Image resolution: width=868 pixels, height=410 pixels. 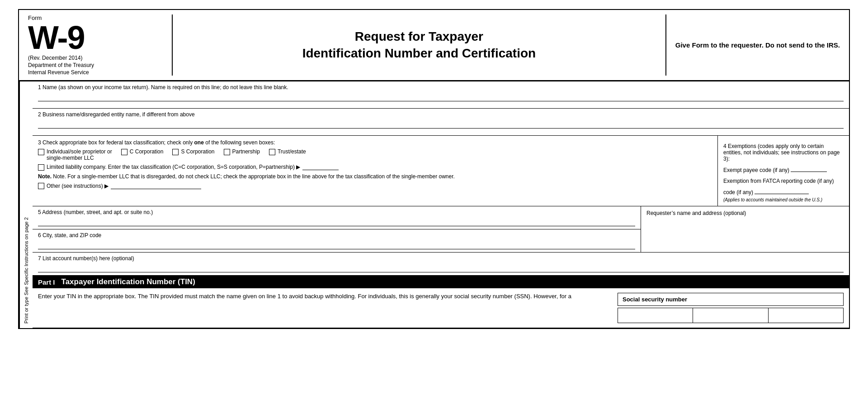 I want to click on header-center: Request for Taxpayer Identification Numb…, so click(x=419, y=45).